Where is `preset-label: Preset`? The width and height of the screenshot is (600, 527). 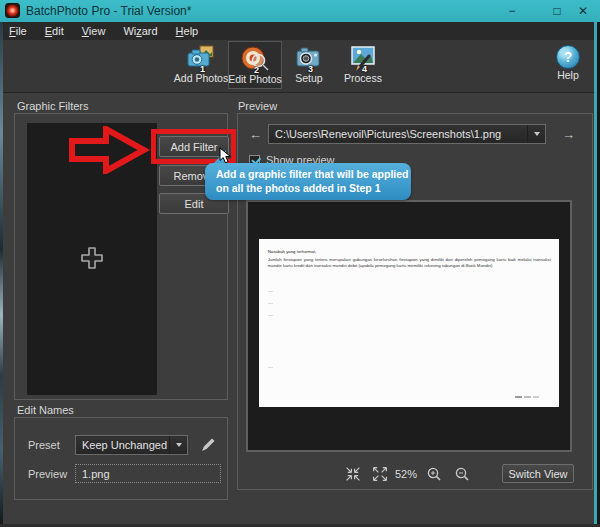
preset-label: Preset is located at coordinates (44, 445).